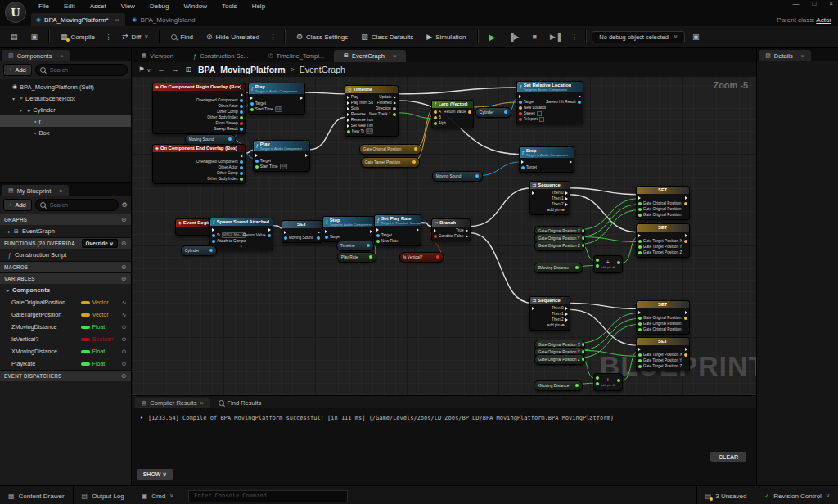  I want to click on tab-my-blueprint: ▤My Blueprint×, so click(35, 191).